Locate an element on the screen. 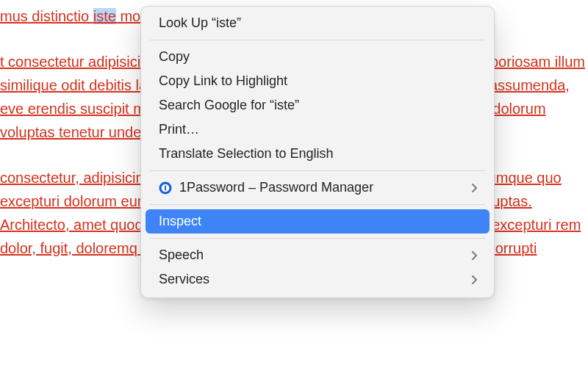 The height and width of the screenshot is (387, 588). menu-label: Translate Selection to English is located at coordinates (245, 154).